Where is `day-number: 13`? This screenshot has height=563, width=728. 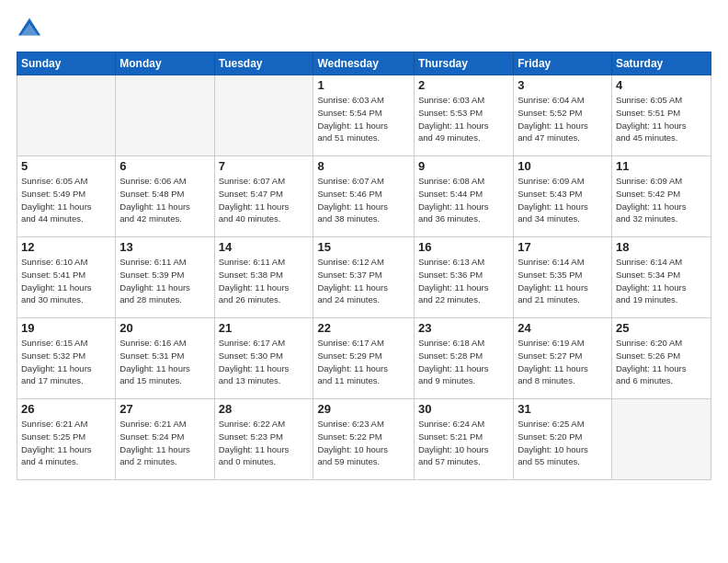
day-number: 13 is located at coordinates (165, 247).